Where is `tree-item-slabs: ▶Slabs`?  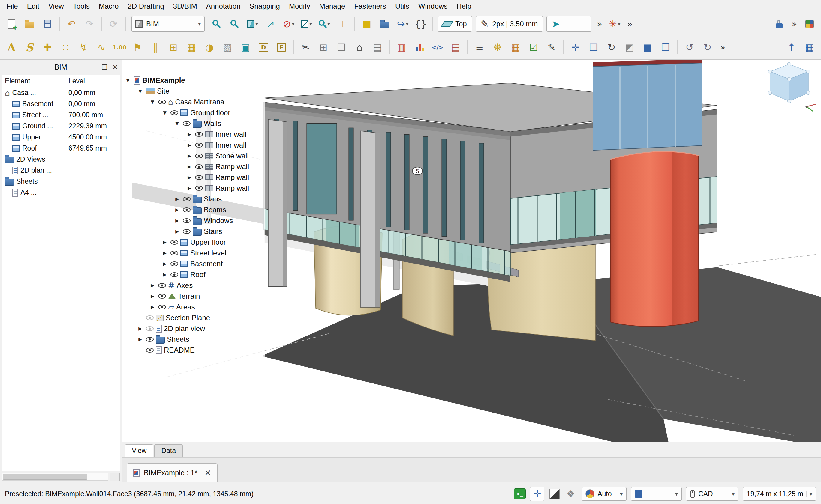 tree-item-slabs: ▶Slabs is located at coordinates (193, 199).